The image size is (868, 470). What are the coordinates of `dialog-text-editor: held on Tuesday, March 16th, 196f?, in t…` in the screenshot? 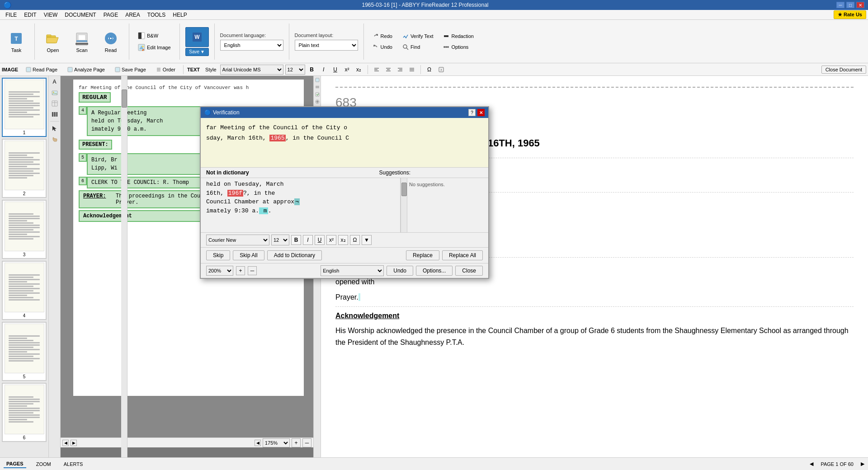 It's located at (301, 205).